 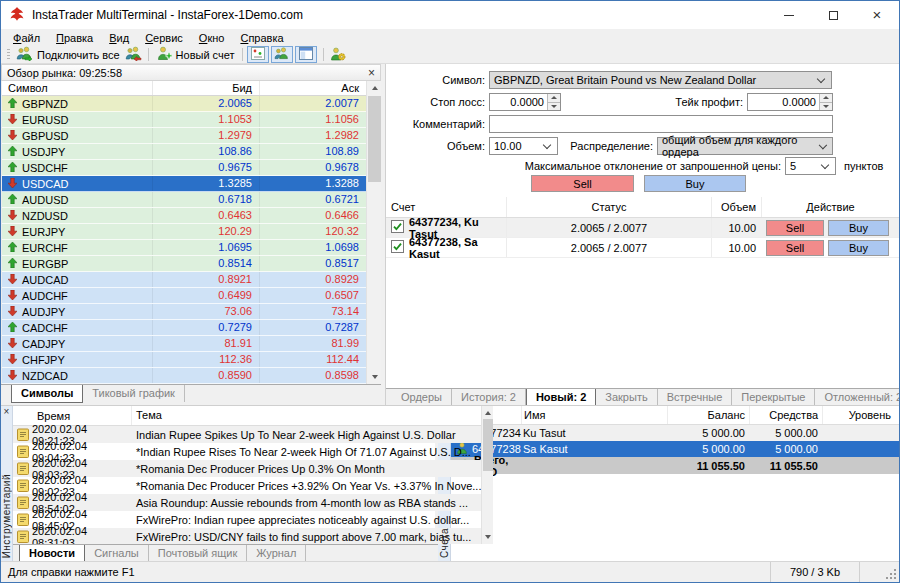 I want to click on bid-value: 0.8514, so click(x=206, y=264).